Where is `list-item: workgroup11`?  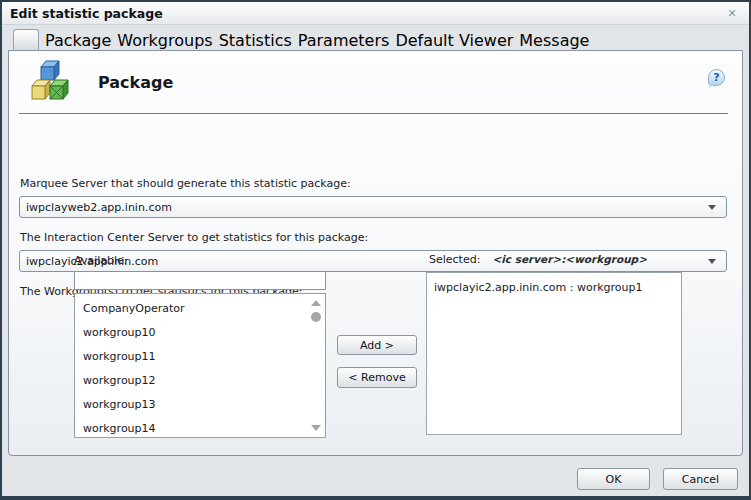
list-item: workgroup11 is located at coordinates (200, 357).